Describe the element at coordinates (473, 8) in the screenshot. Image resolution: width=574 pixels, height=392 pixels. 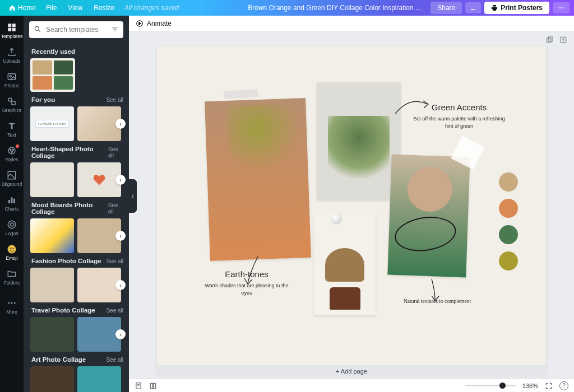
I see `download-icon` at that location.